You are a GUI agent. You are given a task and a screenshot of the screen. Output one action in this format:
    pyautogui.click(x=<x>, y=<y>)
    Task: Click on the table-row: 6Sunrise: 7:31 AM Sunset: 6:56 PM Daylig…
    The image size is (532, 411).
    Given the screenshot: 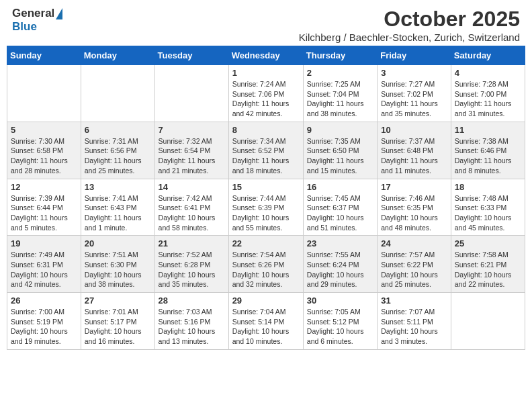 What is the action you would take?
    pyautogui.click(x=118, y=150)
    